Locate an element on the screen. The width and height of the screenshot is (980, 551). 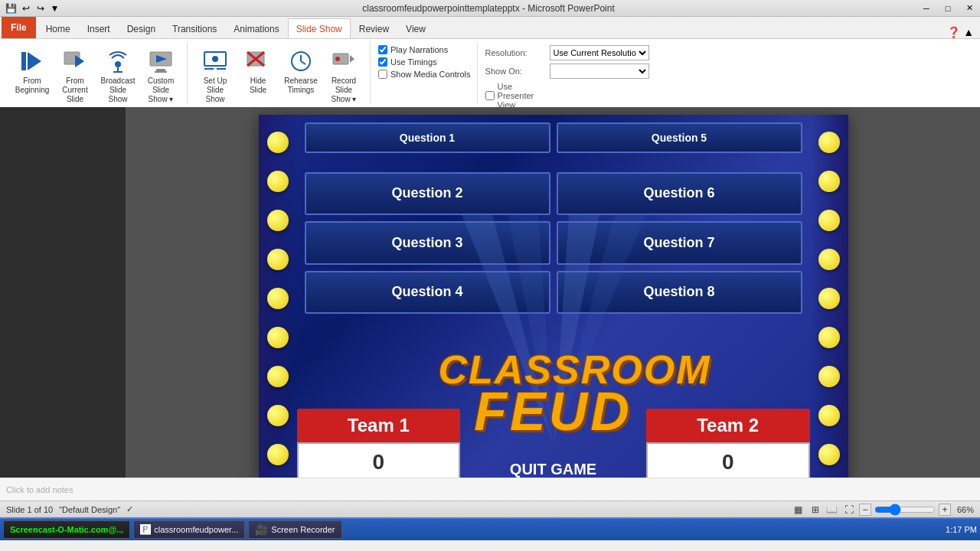
minimize-ribbon-button: ▲ is located at coordinates (969, 32).